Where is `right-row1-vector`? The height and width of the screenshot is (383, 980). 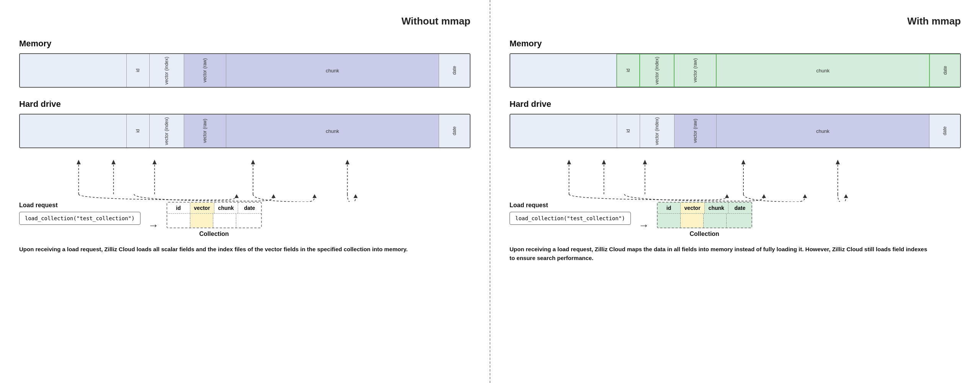 right-row1-vector is located at coordinates (692, 216).